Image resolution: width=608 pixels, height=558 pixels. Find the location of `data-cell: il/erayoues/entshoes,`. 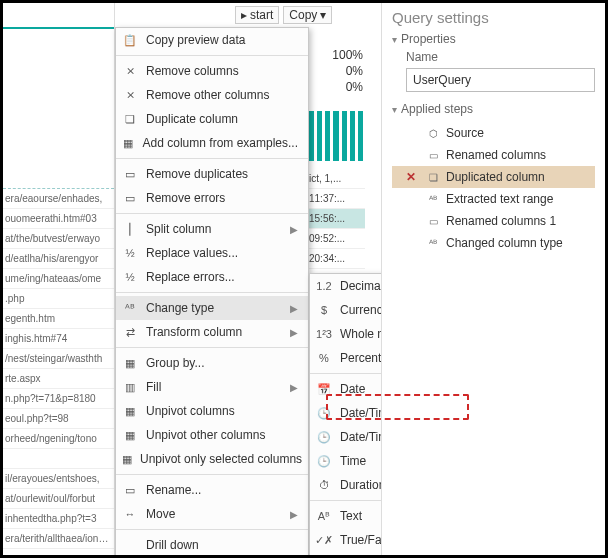

data-cell: il/erayoues/entshoes, is located at coordinates (58, 479).